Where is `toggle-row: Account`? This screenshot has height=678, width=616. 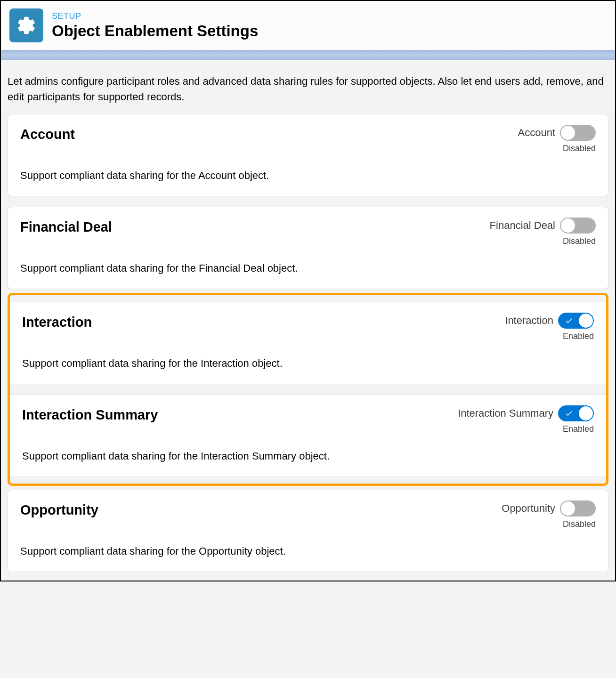
toggle-row: Account is located at coordinates (557, 133).